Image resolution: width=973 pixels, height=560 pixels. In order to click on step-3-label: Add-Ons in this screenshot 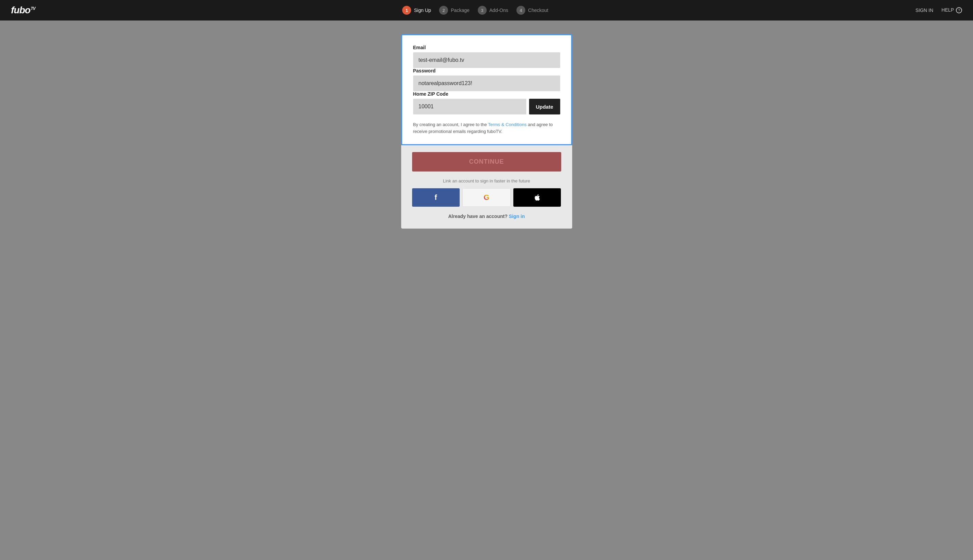, I will do `click(499, 10)`.